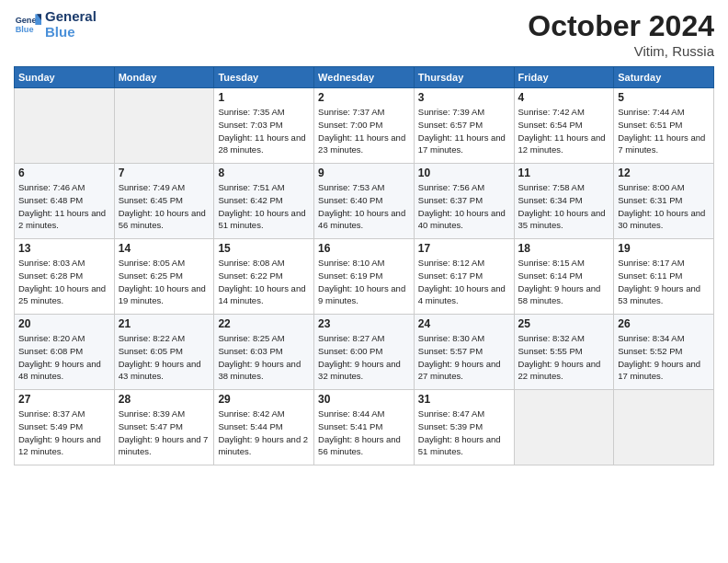 This screenshot has width=728, height=563. What do you see at coordinates (264, 206) in the screenshot?
I see `day-info: Sunrise: 7:51 AMSunset: 6:42 PMDaylight:…` at bounding box center [264, 206].